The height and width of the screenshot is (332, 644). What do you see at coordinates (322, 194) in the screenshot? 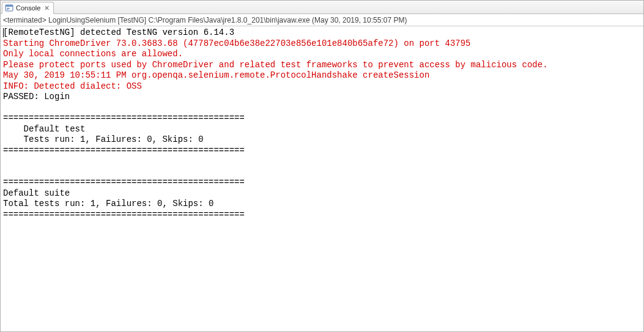
I see `console-line: Default suite` at bounding box center [322, 194].